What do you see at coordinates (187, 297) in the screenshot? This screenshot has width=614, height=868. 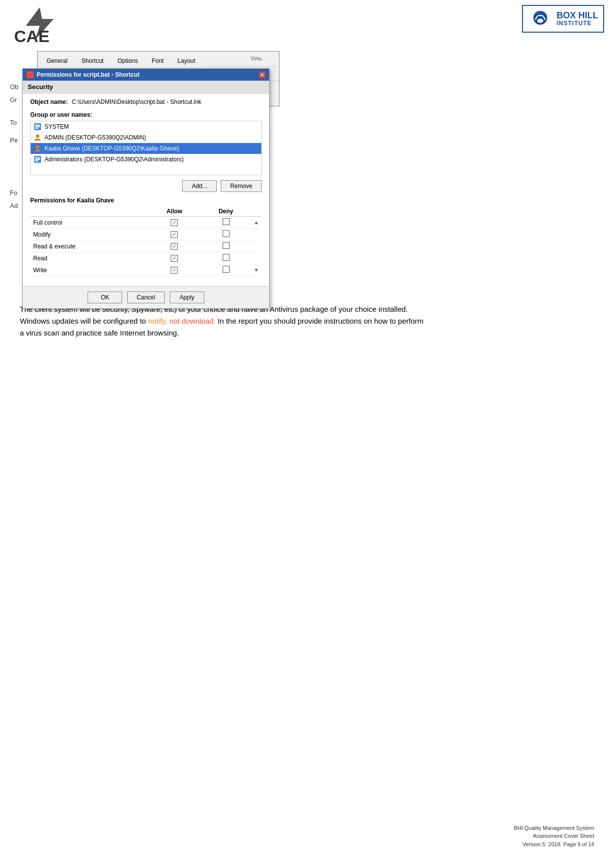 I see `apply-button: Apply` at bounding box center [187, 297].